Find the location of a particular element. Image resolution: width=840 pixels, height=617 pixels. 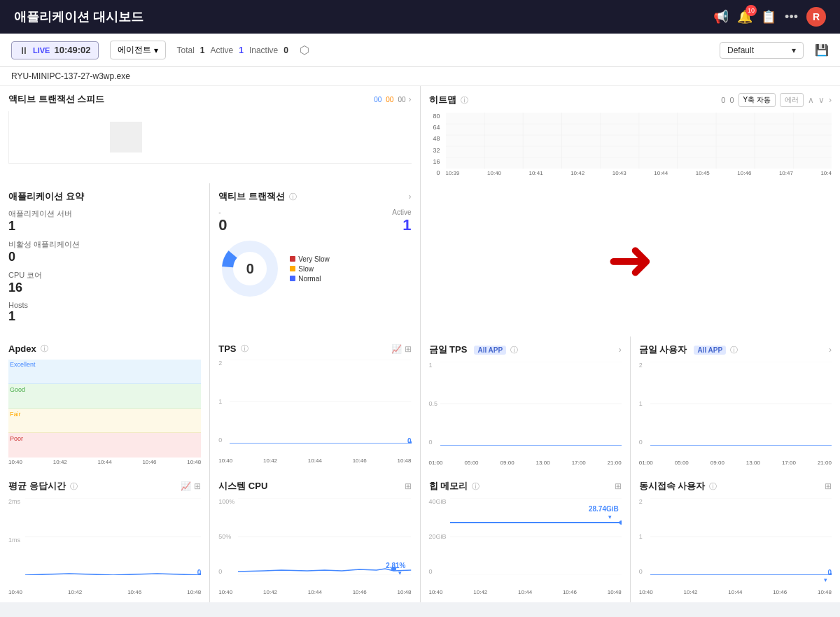

today-users-expand-icon: › is located at coordinates (830, 350).